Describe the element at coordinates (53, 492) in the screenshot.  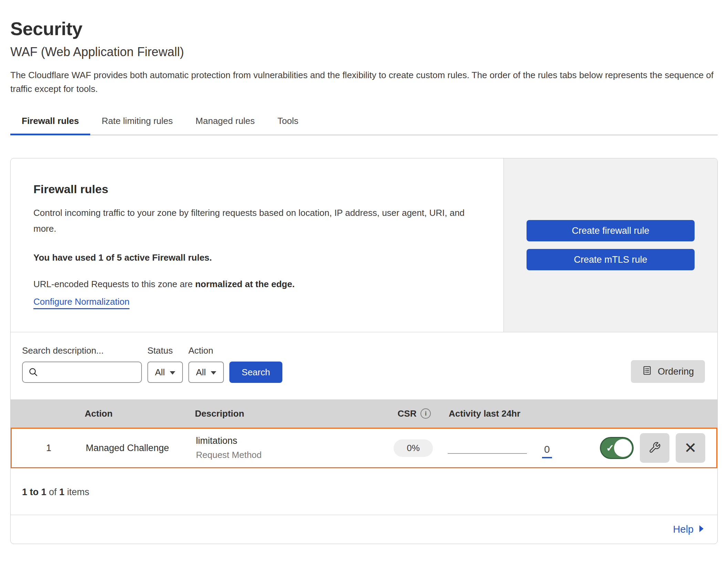
I see `items-of: of` at that location.